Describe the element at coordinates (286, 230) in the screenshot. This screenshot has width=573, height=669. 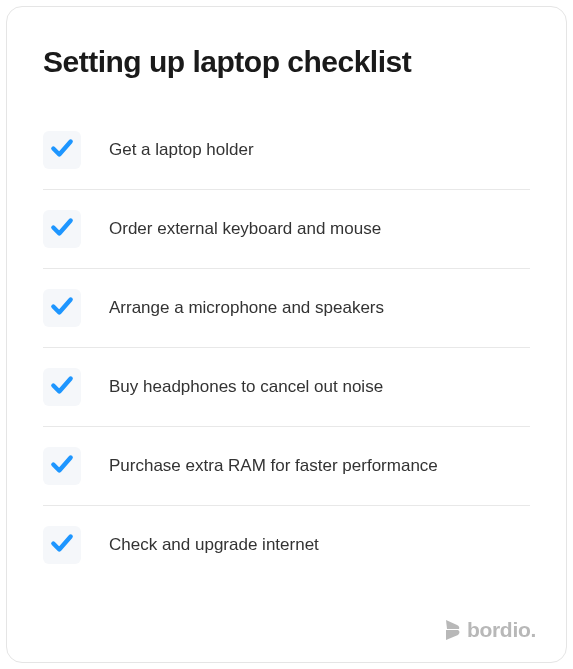
I see `list-item: Order external keyboard and mouse` at that location.